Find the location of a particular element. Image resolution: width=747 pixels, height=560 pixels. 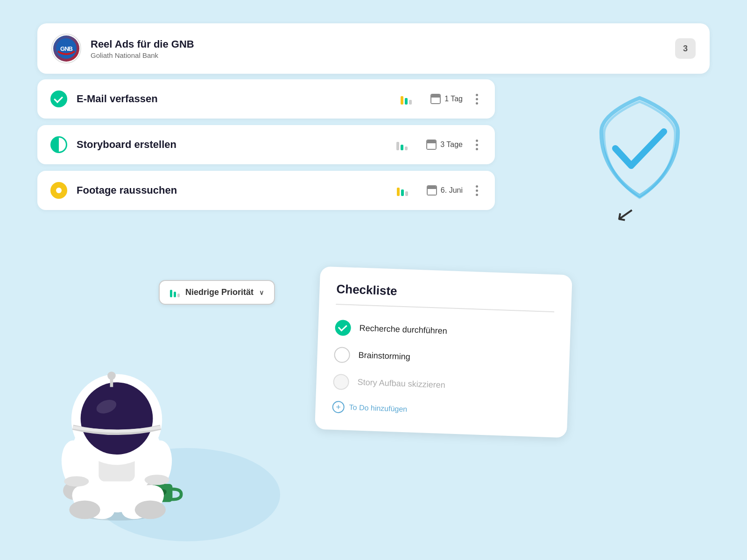

logo-text: GNB is located at coordinates (66, 49).